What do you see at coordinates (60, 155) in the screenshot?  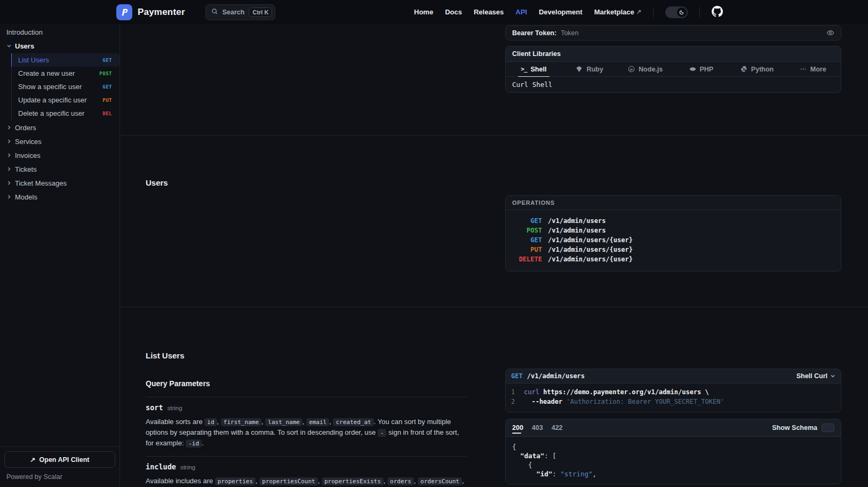 I see `sidebar-group-invoices: Invoices` at bounding box center [60, 155].